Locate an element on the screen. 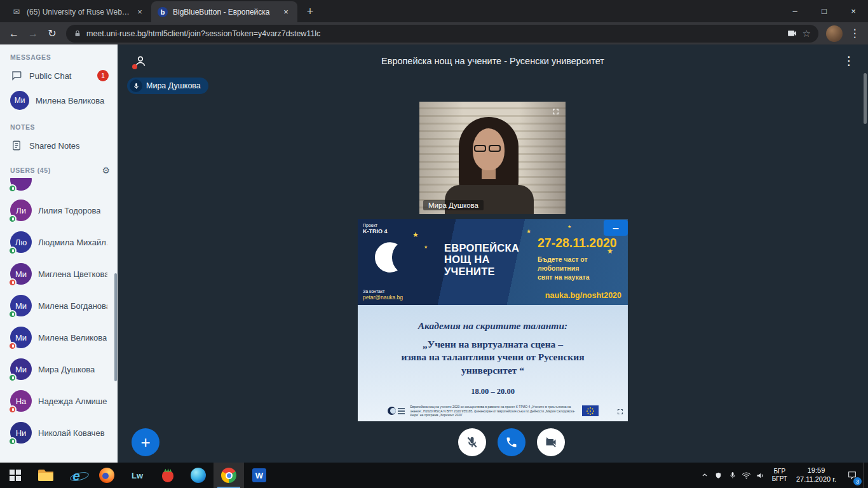  browser-menu-button: ⋮ is located at coordinates (855, 33).